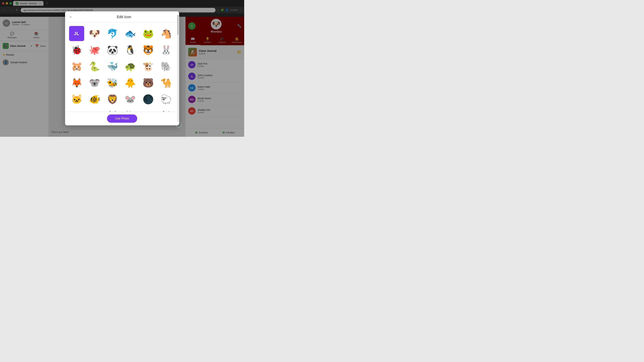 The image size is (644, 362). I want to click on icon-cell-hedgehog: 🦔, so click(148, 110).